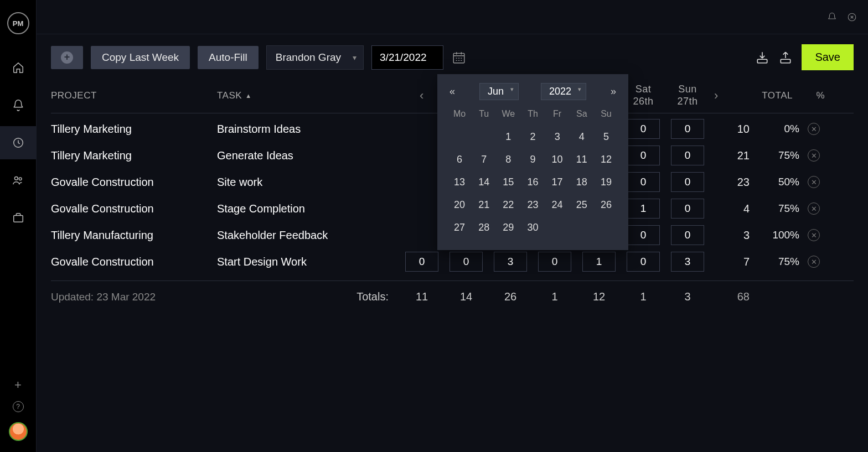 The image size is (868, 452). I want to click on user-select: Brandon Gray, so click(315, 58).